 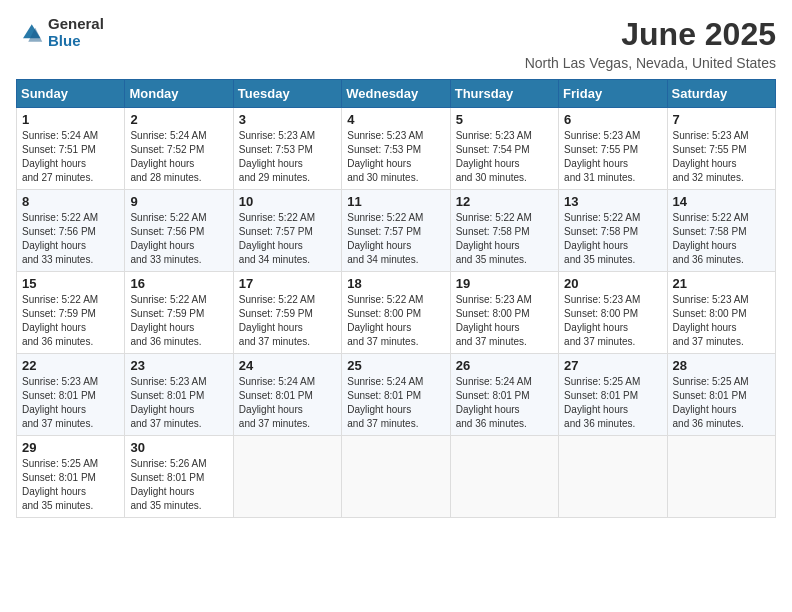 I want to click on calendar-cell: 10 Sunrise: 5:22 AMSunset: 7:57 PMDaylig…, so click(x=287, y=231).